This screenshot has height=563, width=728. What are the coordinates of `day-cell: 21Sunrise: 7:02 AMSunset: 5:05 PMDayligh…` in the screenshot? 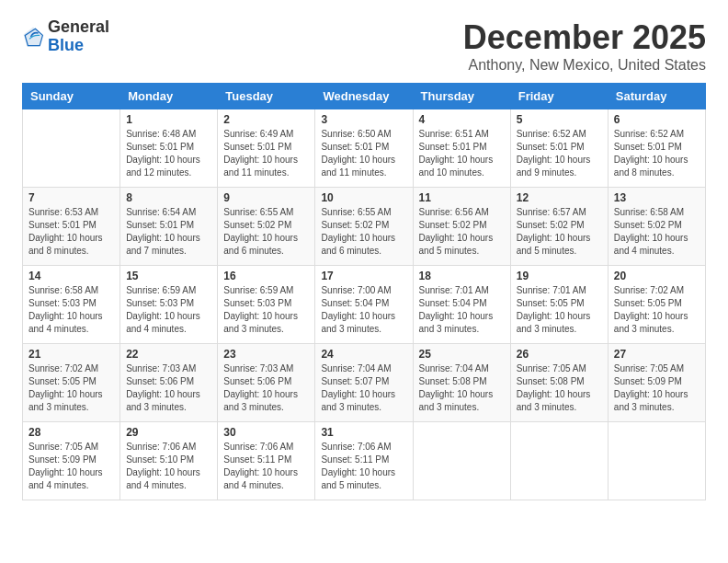 It's located at (72, 383).